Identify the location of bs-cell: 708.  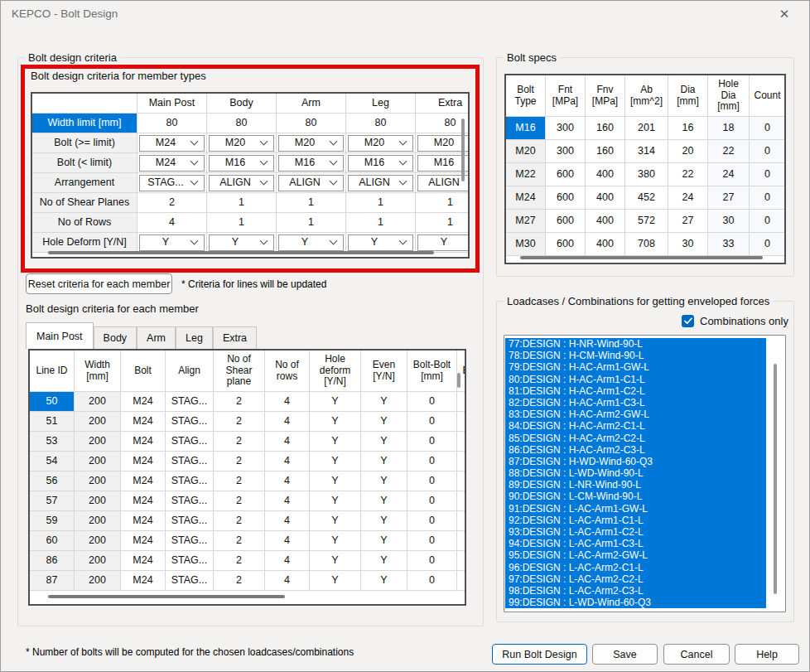
(647, 244).